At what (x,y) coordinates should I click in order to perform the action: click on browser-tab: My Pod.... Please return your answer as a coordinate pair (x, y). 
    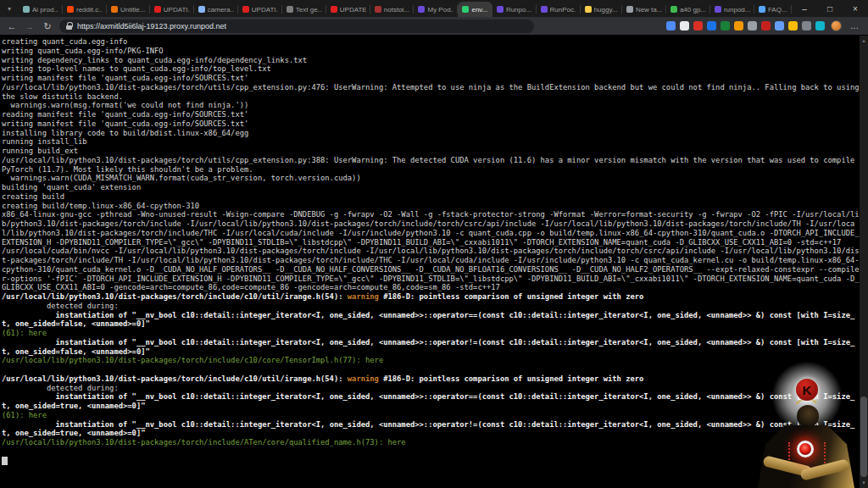
    Looking at the image, I should click on (436, 9).